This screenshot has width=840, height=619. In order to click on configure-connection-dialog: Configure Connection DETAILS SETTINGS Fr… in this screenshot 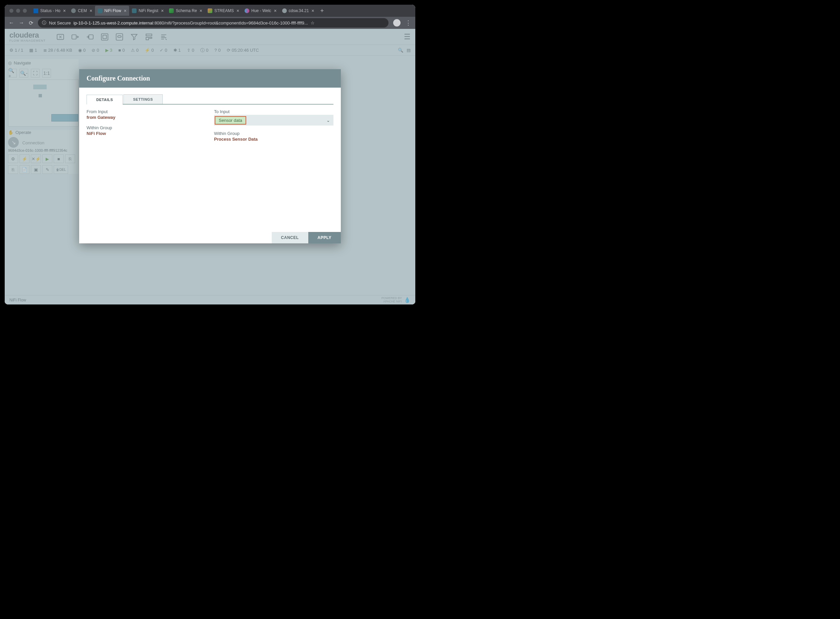, I will do `click(210, 157)`.